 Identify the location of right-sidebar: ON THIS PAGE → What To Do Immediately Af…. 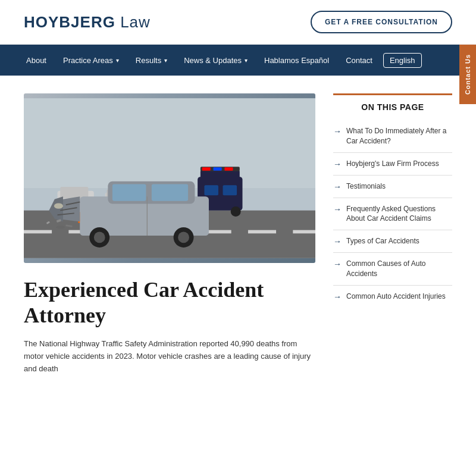
(393, 234).